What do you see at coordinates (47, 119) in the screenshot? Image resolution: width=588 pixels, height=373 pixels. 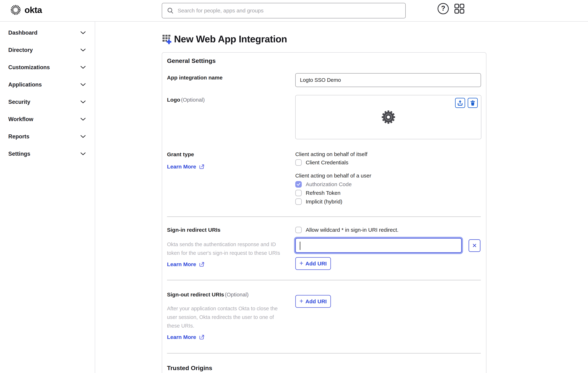 I see `sidebar-item-workflow: Workflow` at bounding box center [47, 119].